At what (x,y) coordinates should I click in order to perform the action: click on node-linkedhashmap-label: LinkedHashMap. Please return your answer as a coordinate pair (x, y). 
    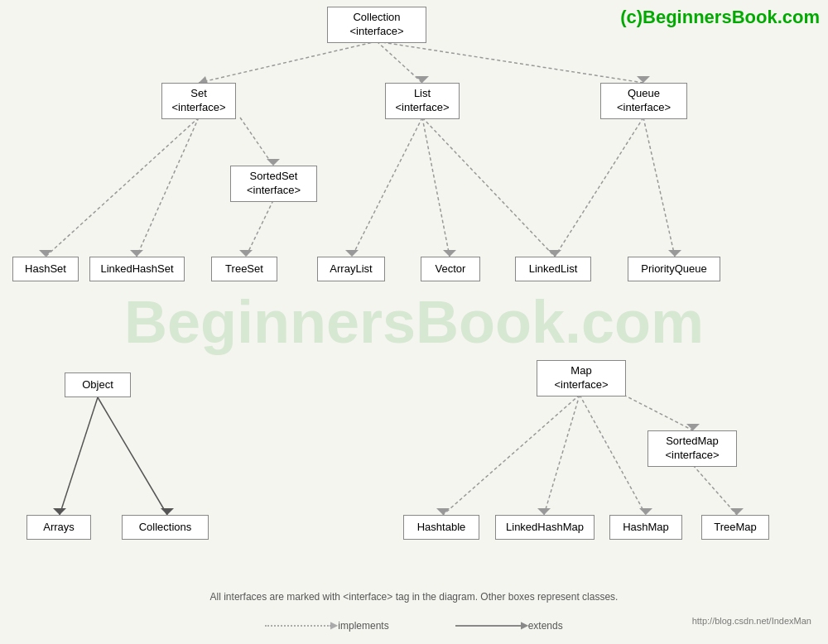
    Looking at the image, I should click on (545, 528).